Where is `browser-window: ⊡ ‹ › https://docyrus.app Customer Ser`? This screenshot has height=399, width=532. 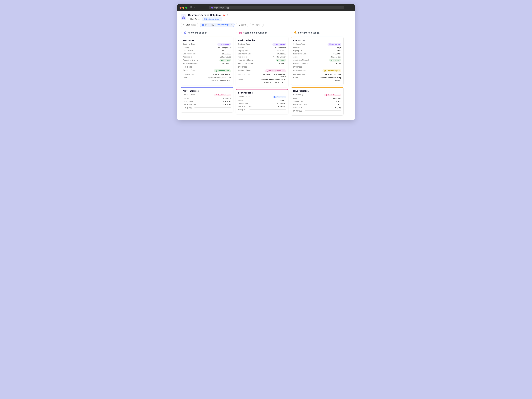
browser-window: ⊡ ‹ › https://docyrus.app Customer Ser is located at coordinates (266, 62).